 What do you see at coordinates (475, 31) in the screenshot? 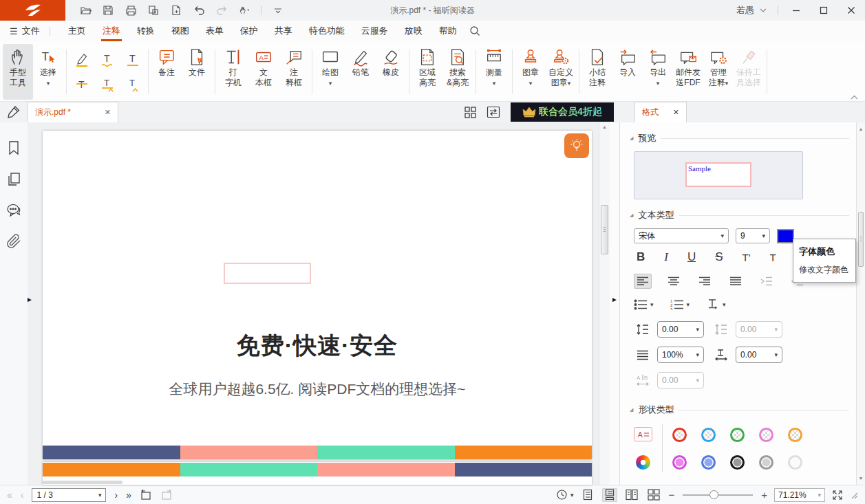
I see `search-button` at bounding box center [475, 31].